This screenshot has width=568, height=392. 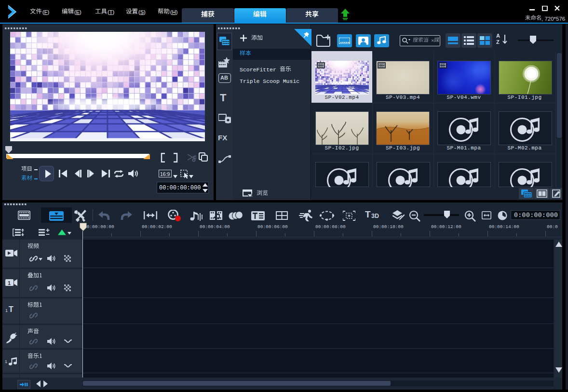 What do you see at coordinates (9, 283) in the screenshot?
I see `svg-text: 1` at bounding box center [9, 283].